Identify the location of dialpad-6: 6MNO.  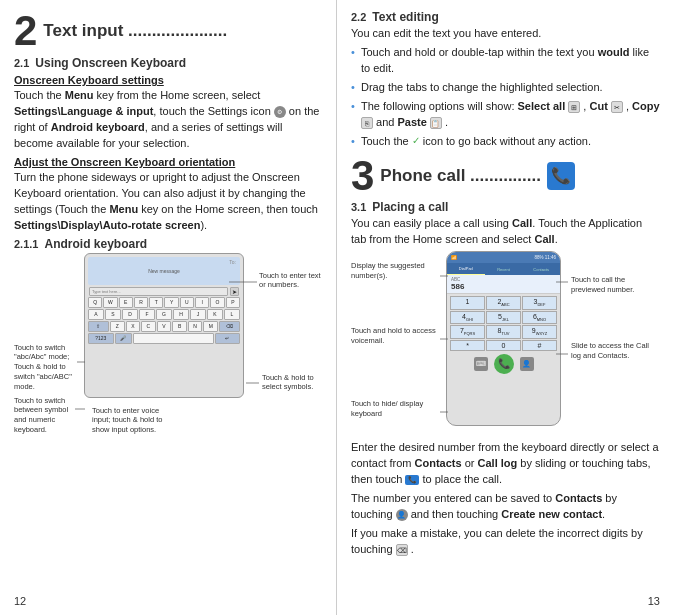
(540, 318).